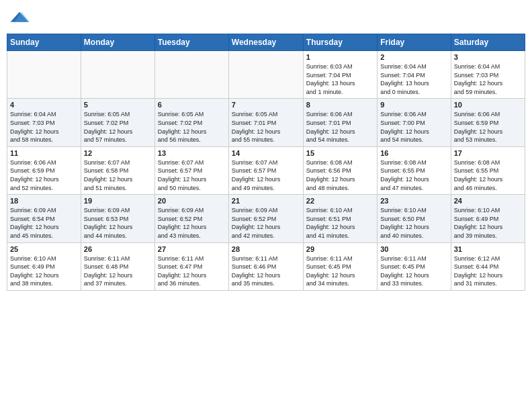  What do you see at coordinates (266, 219) in the screenshot?
I see `calendar-cell: 21Sunrise: 6:09 AM Sunset: 6:52 PM Dayli…` at bounding box center [266, 219].